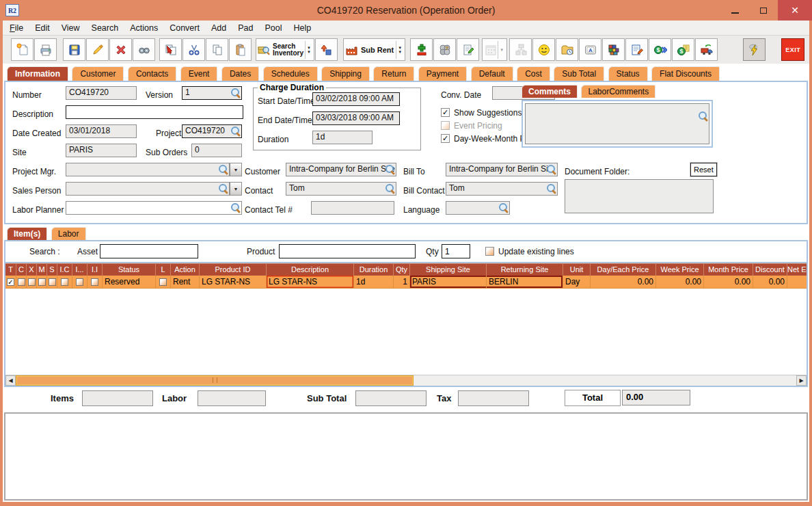 Image resolution: width=812 pixels, height=506 pixels. What do you see at coordinates (11, 269) in the screenshot?
I see `column-header-0: T` at bounding box center [11, 269].